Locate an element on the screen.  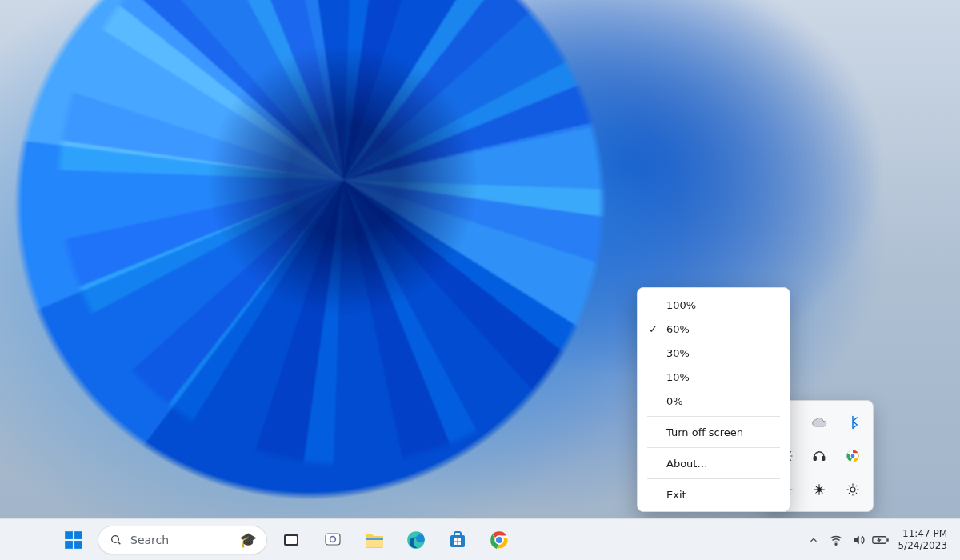
edge-button is located at coordinates (416, 540).